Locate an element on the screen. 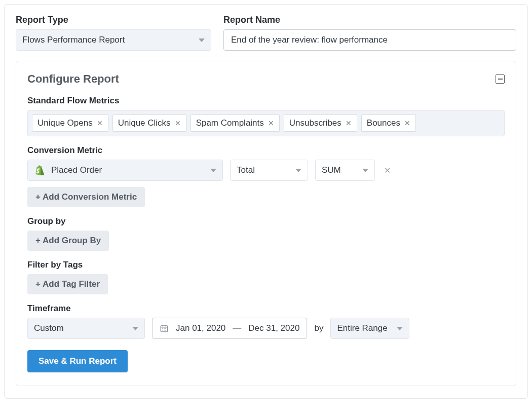 This screenshot has width=532, height=418. metric-tag-label: Unsubscribes is located at coordinates (315, 123).